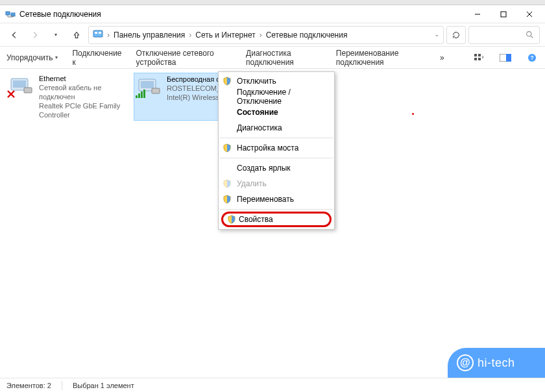 Image resolution: width=545 pixels, height=392 pixels. Describe the element at coordinates (479, 58) in the screenshot. I see `view-options-button` at that location.